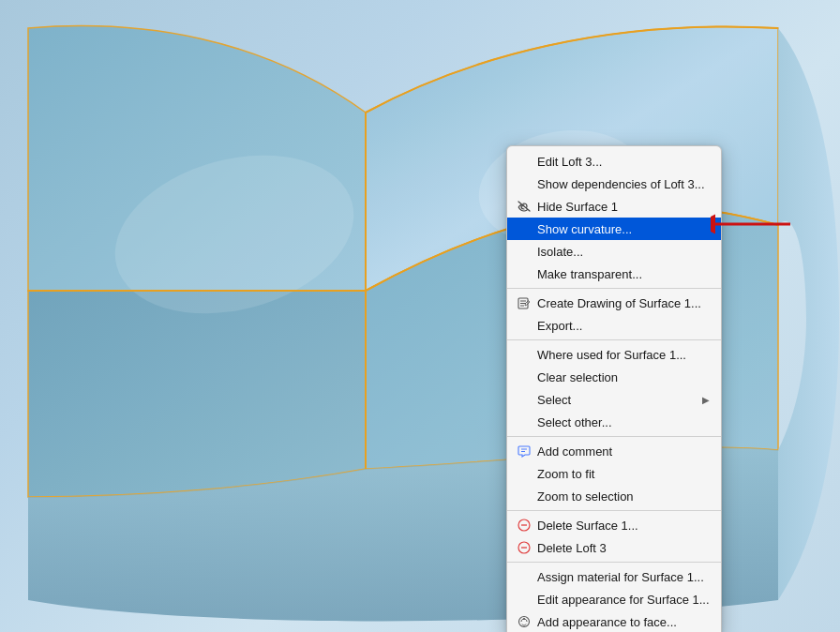 The height and width of the screenshot is (632, 840). Describe the element at coordinates (623, 229) in the screenshot. I see `menu-label-show-curvature: Show curvature...` at that location.